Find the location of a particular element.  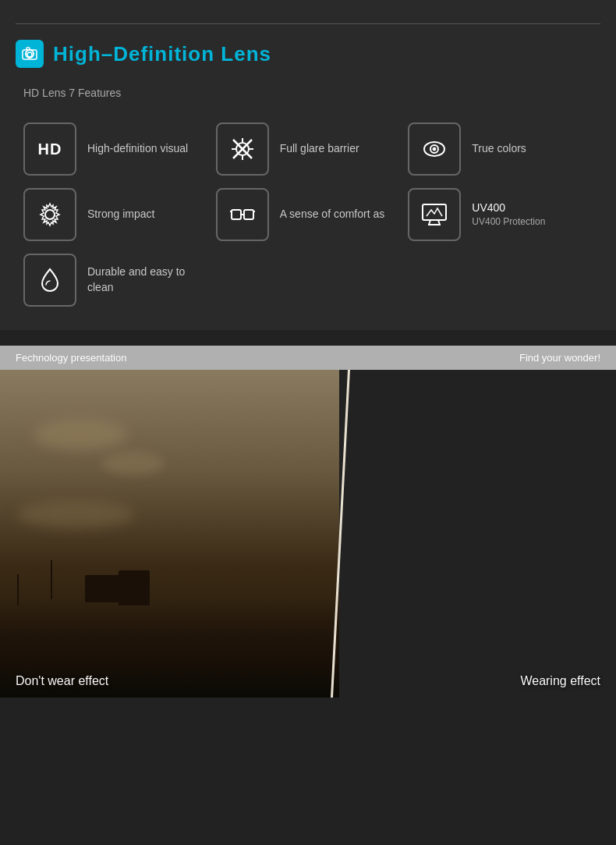

banner-right-text: Find your wonder! is located at coordinates (560, 357).